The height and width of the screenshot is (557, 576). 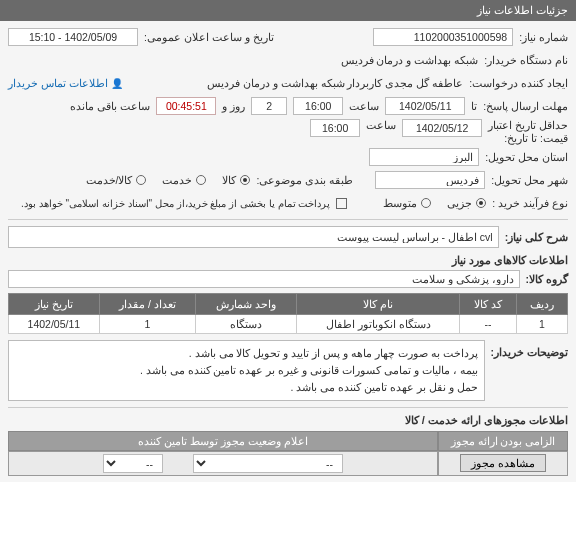 I want to click on fld-city, so click(x=430, y=180).